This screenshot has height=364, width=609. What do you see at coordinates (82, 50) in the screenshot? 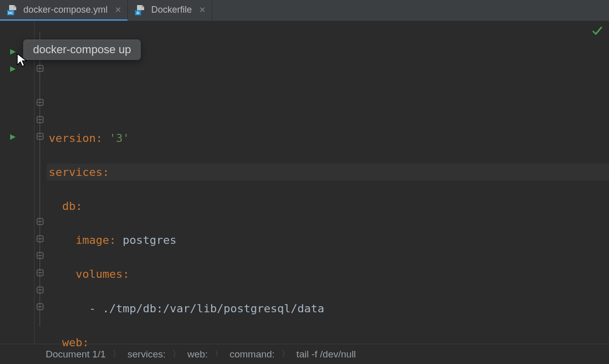
I see `tooltip-text: docker-compose up` at bounding box center [82, 50].